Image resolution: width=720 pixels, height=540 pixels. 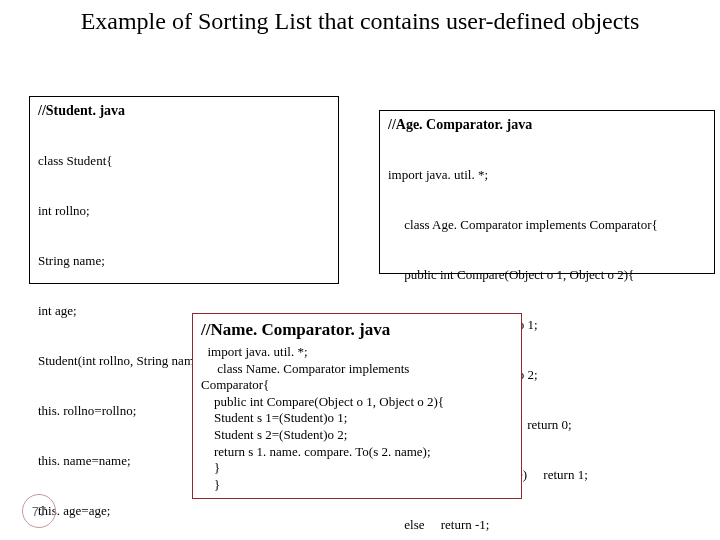 What do you see at coordinates (547, 192) in the screenshot?
I see `code-box-age-comparator: //Age. Comparator. java import java. uti…` at bounding box center [547, 192].